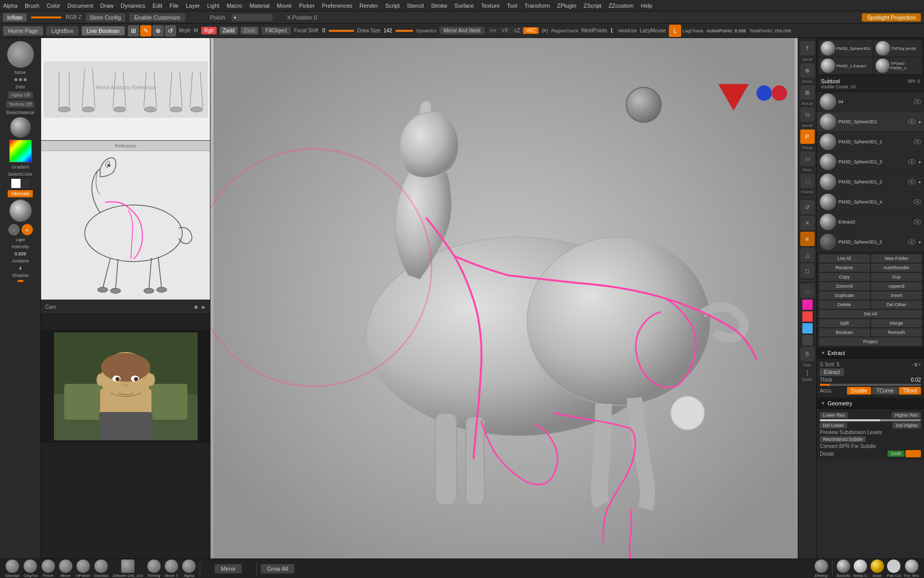 Image resolution: width=924 pixels, height=578 pixels. What do you see at coordinates (871, 385) in the screenshot?
I see `thick-slider` at bounding box center [871, 385].